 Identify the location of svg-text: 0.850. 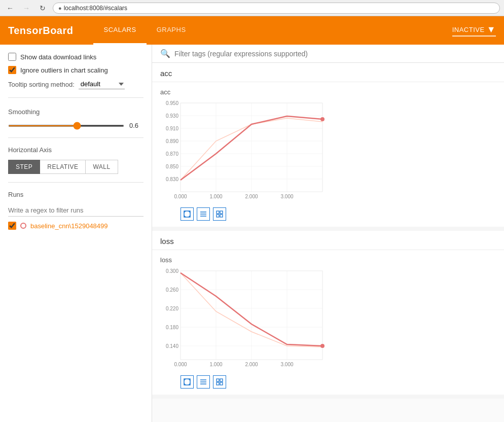
(172, 166).